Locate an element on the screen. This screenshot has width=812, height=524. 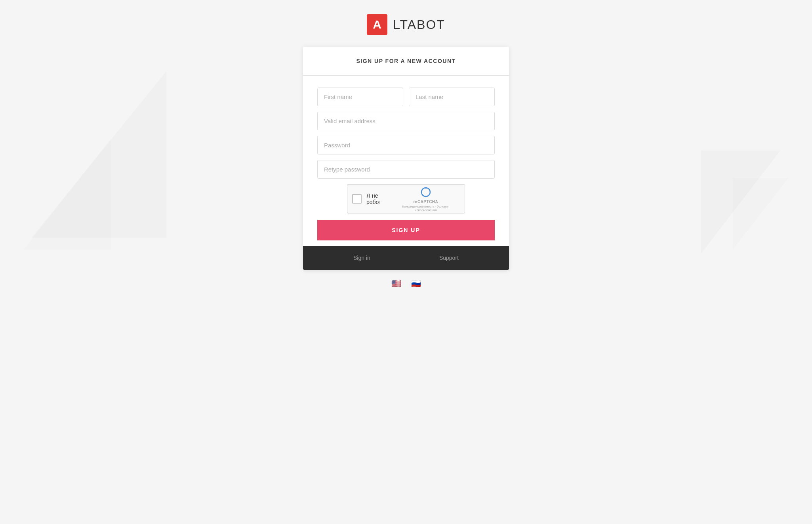
app-name: LTABOT is located at coordinates (419, 25).